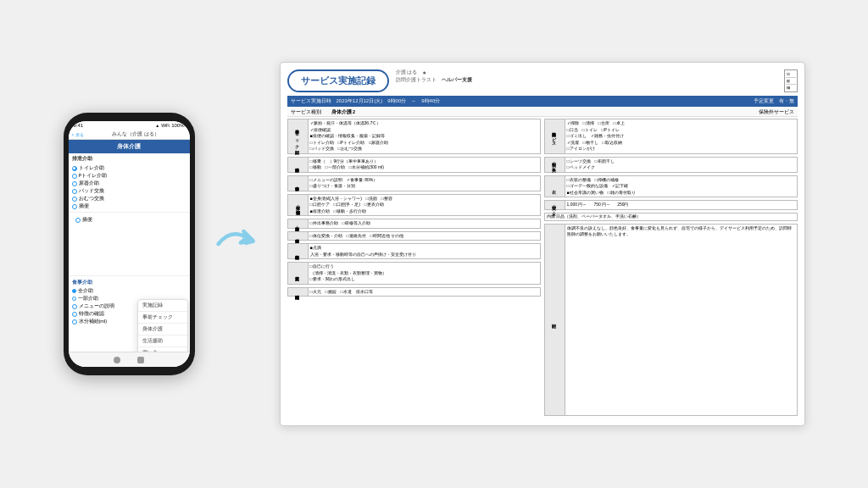 This screenshot has width=868, height=488. I want to click on section-seisou-content: ■全身清拭(入浴・シャワー) □洗面 □整容 □口腔ケア □口腔(手・足) □更…, so click(424, 205).